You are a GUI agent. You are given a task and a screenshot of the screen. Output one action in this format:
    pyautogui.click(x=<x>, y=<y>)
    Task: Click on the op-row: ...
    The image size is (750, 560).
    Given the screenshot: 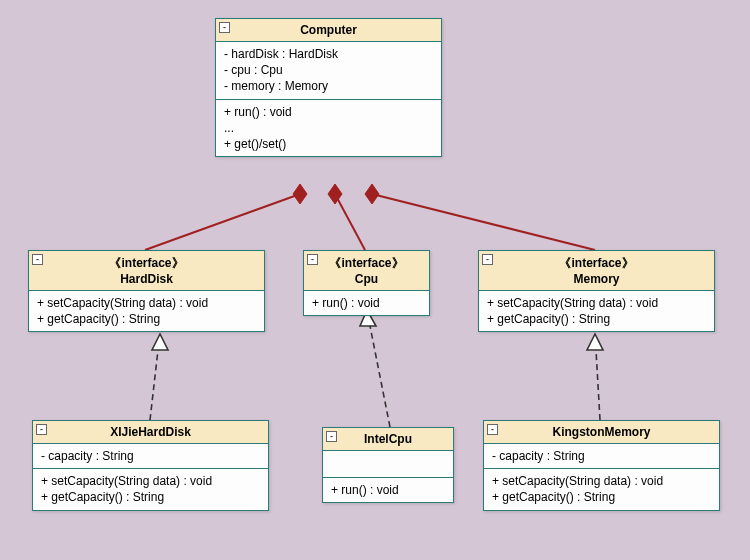 What is the action you would take?
    pyautogui.click(x=328, y=128)
    